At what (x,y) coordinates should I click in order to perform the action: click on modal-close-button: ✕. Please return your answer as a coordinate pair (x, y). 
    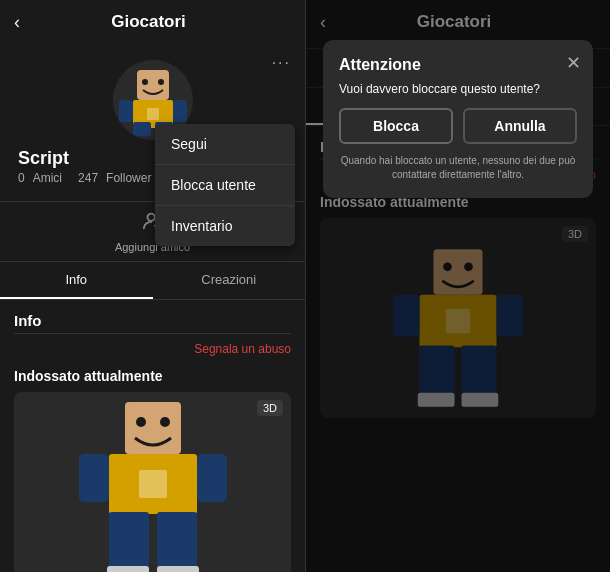
    Looking at the image, I should click on (574, 63).